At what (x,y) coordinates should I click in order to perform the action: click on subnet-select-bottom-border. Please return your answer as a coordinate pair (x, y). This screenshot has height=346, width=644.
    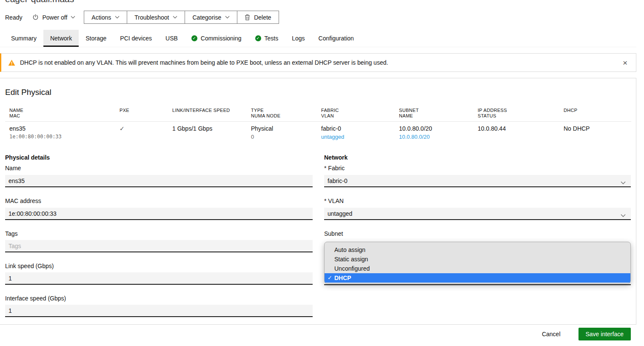
    Looking at the image, I should click on (477, 285).